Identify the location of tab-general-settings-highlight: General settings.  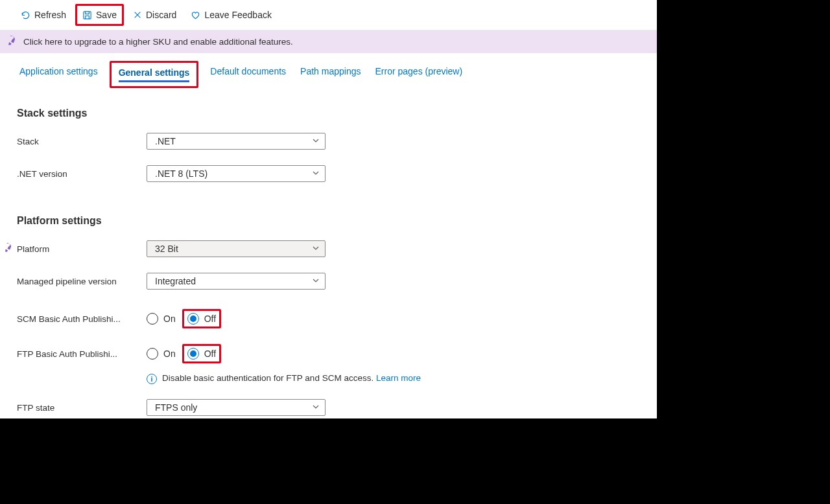
(154, 74).